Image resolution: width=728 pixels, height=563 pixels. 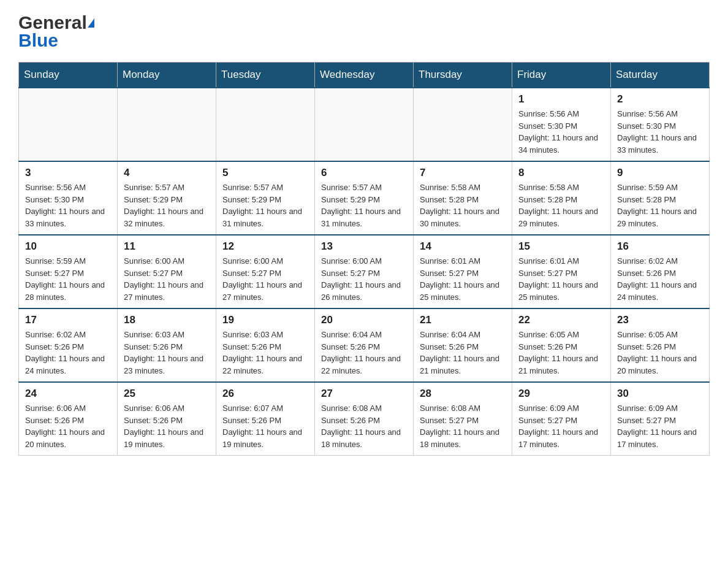 I want to click on calendar-cell: 16Sunrise: 6:02 AM Sunset: 5:26 PM Dayli…, so click(x=661, y=272).